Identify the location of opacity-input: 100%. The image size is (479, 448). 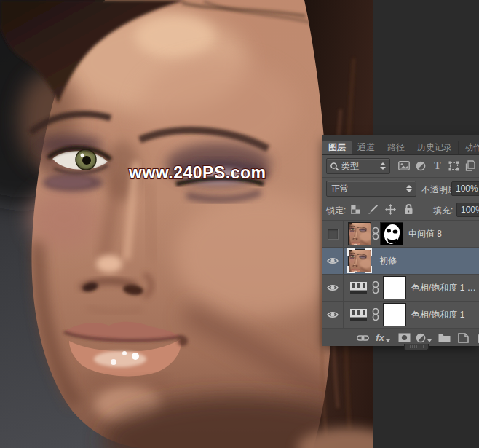
(465, 189).